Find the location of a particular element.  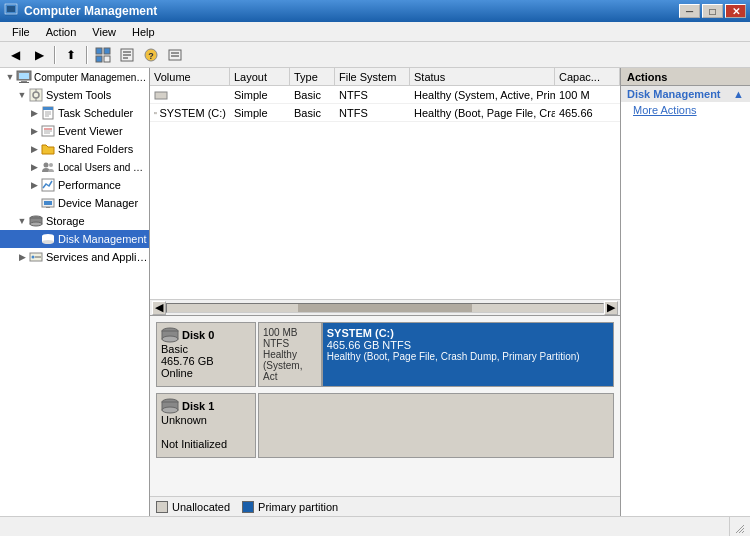

devicemgr-icon is located at coordinates (48, 203).